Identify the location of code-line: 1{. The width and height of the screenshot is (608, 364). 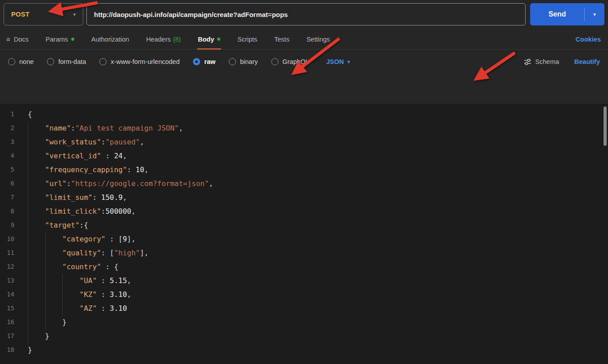
(304, 114).